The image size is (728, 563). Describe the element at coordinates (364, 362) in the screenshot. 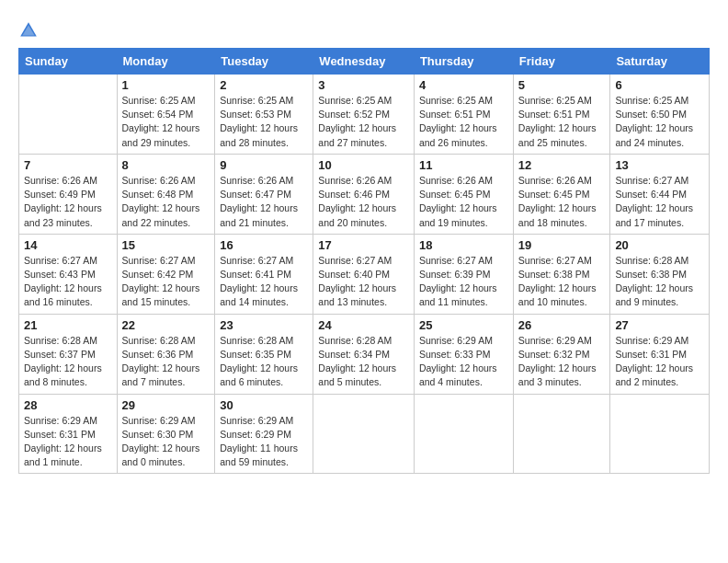

I see `day-info: Sunrise: 6:28 AM Sunset: 6:34 PM Dayligh…` at that location.